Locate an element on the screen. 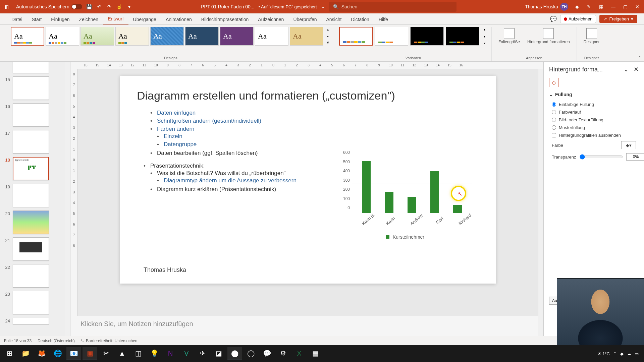 The image size is (644, 362). chrome-icon: 🌐 is located at coordinates (58, 354).